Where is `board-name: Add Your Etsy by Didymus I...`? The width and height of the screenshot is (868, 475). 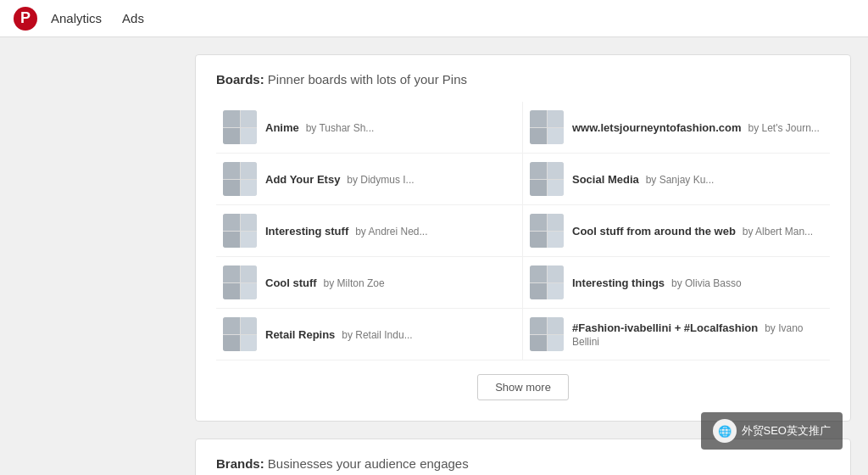
board-name: Add Your Etsy by Didymus I... is located at coordinates (340, 179).